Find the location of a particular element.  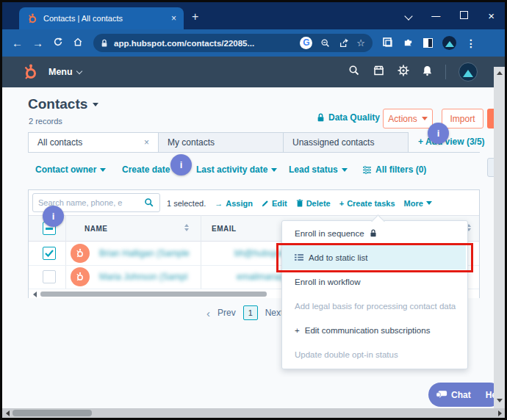

screenshot-extension-icon is located at coordinates (387, 43).